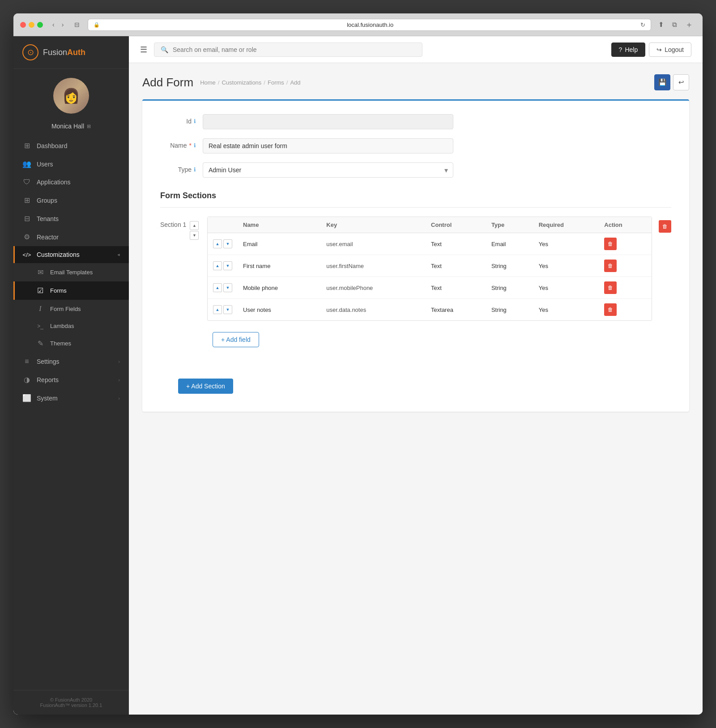 The image size is (716, 728). Describe the element at coordinates (208, 82) in the screenshot. I see `breadcrumb-home: Home` at that location.